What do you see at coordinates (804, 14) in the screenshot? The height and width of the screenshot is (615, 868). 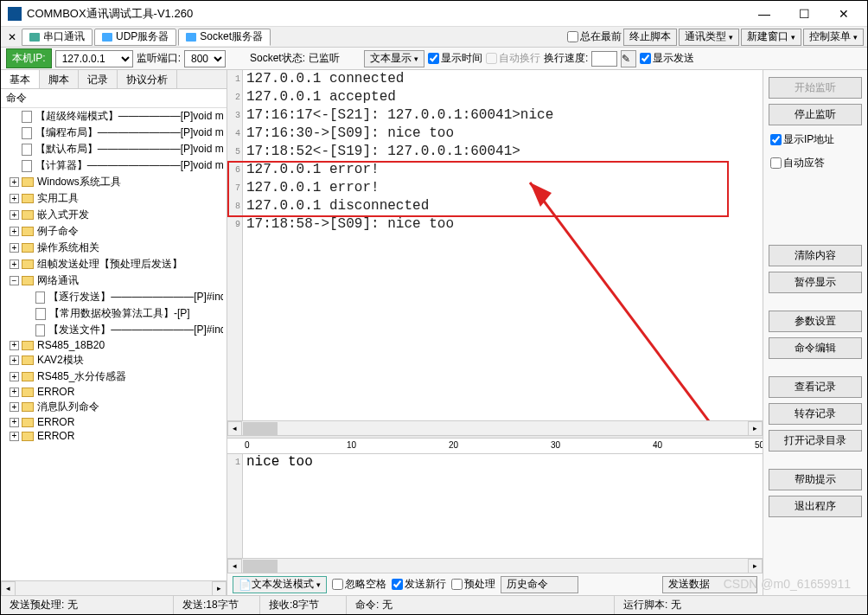 I see `maximize-button: ☐` at bounding box center [804, 14].